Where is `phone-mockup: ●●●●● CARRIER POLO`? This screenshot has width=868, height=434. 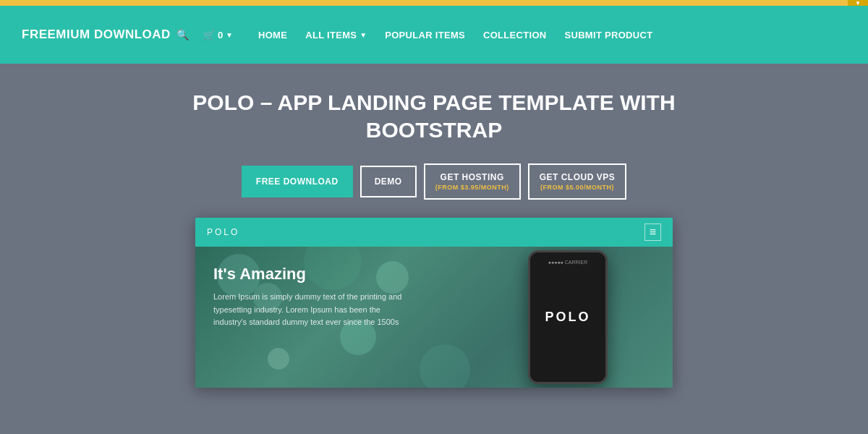 phone-mockup: ●●●●● CARRIER POLO is located at coordinates (568, 317).